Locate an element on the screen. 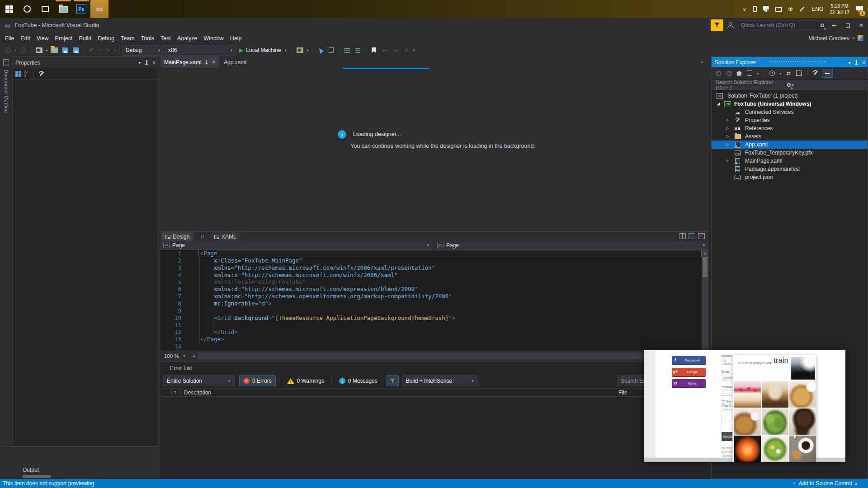  quick-launch-input: Quick Launch (Ctrl+Q) is located at coordinates (783, 25).